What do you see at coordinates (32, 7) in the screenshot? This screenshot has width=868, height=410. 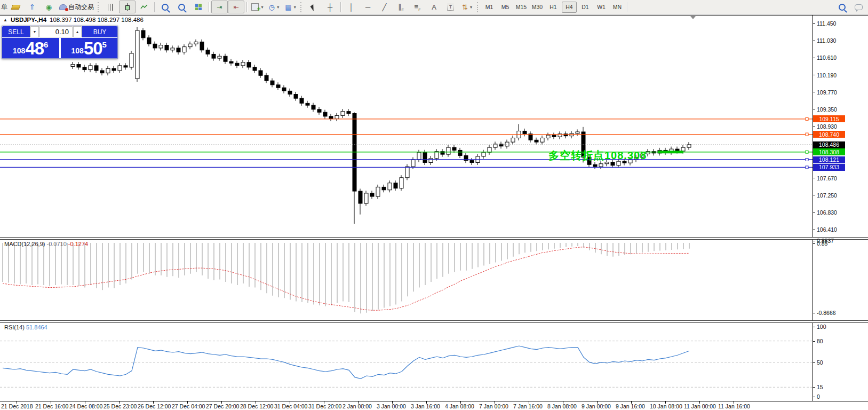 I see `publish-chart-icon: ⇑` at bounding box center [32, 7].